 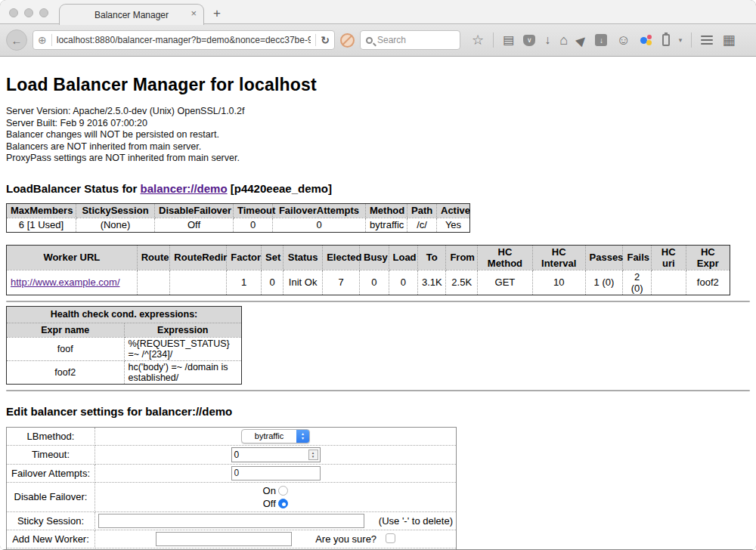 I want to click on lbmethod-select: bytraffic ▴▾, so click(x=275, y=437).